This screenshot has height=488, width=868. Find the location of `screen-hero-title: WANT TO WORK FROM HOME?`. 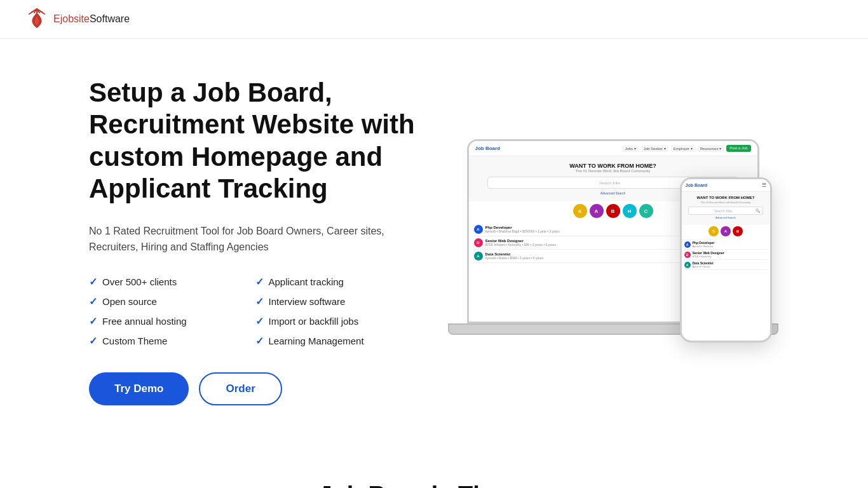

screen-hero-title: WANT TO WORK FROM HOME? is located at coordinates (613, 166).